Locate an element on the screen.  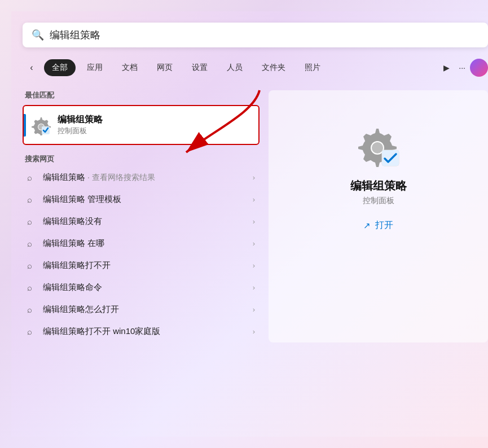
app-subtitle-large: 控制面板 is located at coordinates (379, 201).